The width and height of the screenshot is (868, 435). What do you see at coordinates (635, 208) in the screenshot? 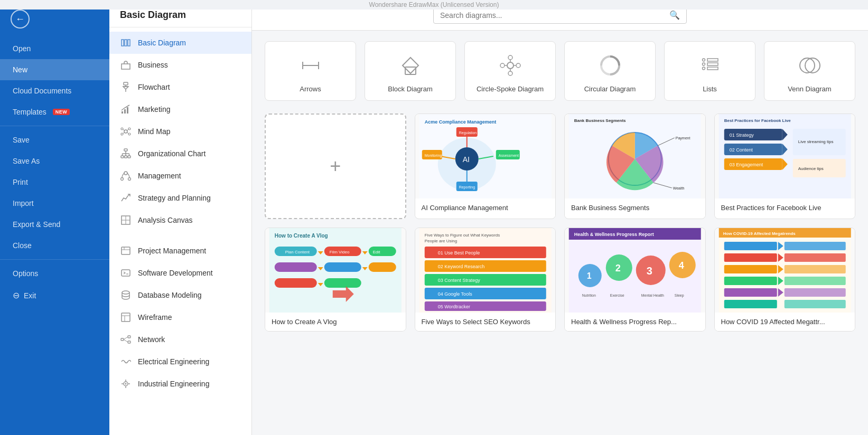
I see `template-label-bank: Bank Business Segments` at bounding box center [635, 208].